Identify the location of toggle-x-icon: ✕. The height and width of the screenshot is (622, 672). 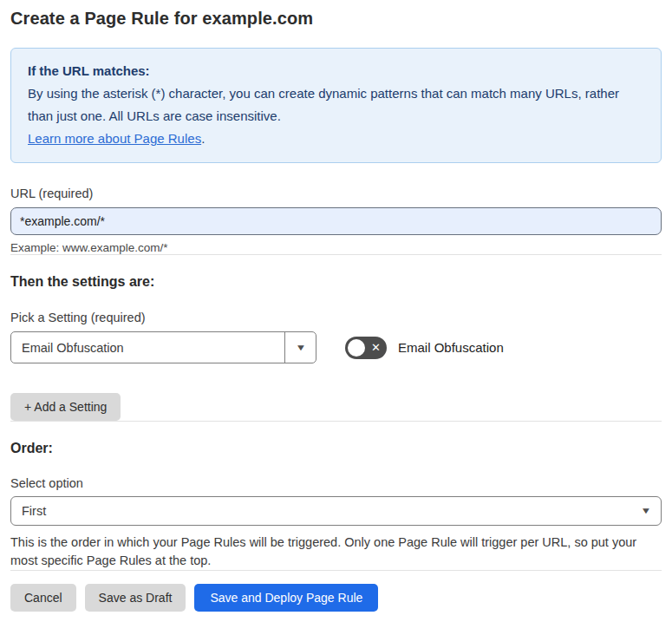
(376, 347).